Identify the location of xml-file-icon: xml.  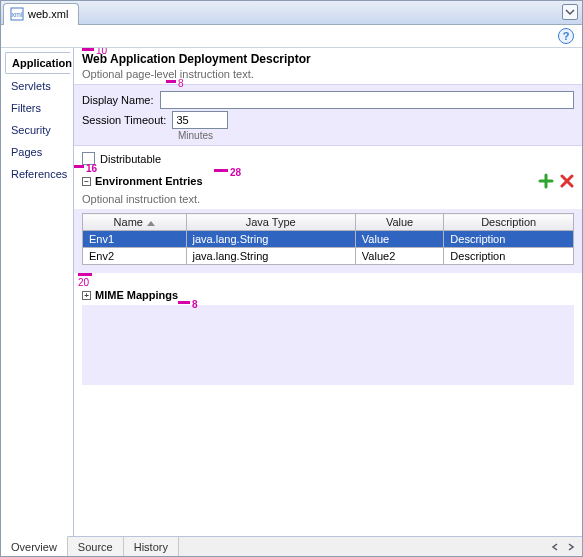
(17, 14).